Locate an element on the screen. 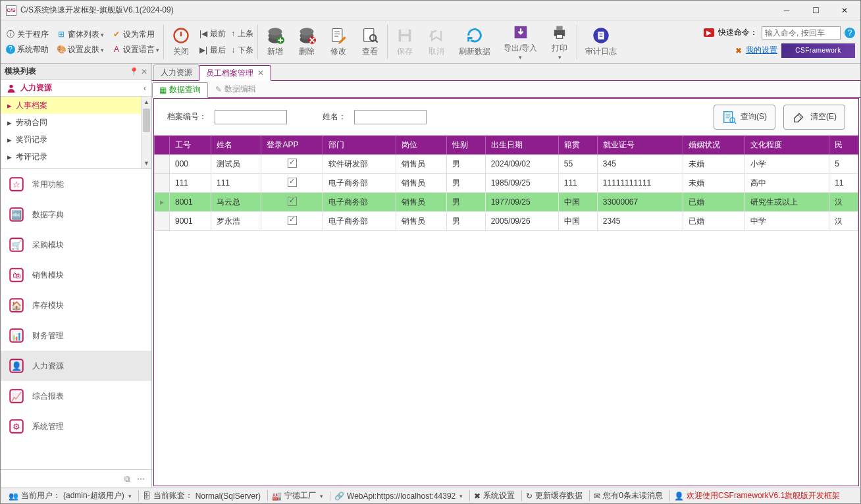 This screenshot has width=861, height=504. youtube-icon: ▶ is located at coordinates (709, 33).